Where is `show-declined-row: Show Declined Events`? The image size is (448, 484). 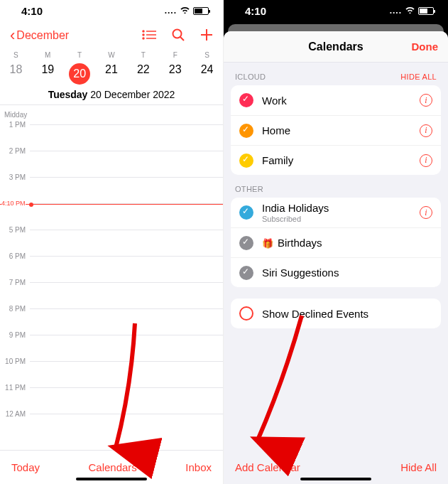 show-declined-row: Show Declined Events is located at coordinates (336, 313).